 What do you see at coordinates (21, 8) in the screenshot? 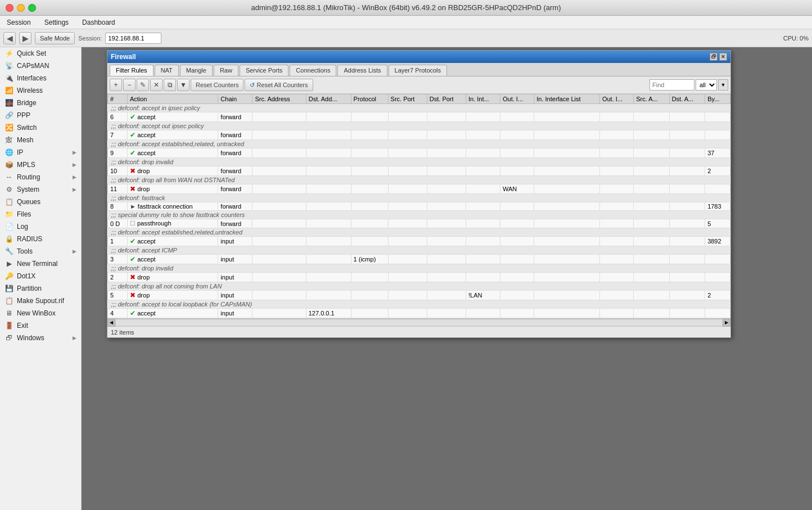
I see `minimize-button` at bounding box center [21, 8].